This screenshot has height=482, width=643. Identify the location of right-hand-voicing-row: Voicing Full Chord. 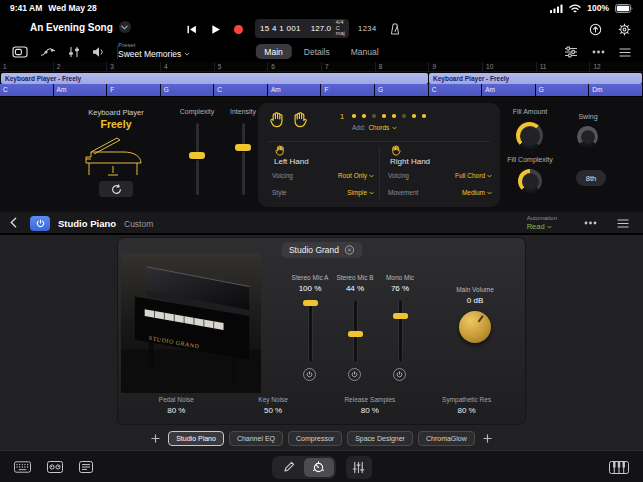
(440, 176).